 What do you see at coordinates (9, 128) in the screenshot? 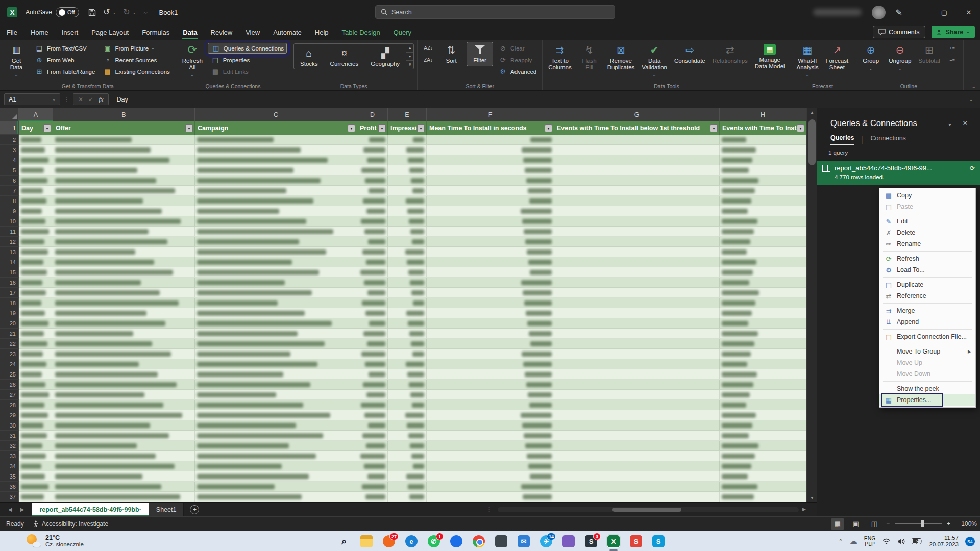
I see `row-header-1: 1` at bounding box center [9, 128].